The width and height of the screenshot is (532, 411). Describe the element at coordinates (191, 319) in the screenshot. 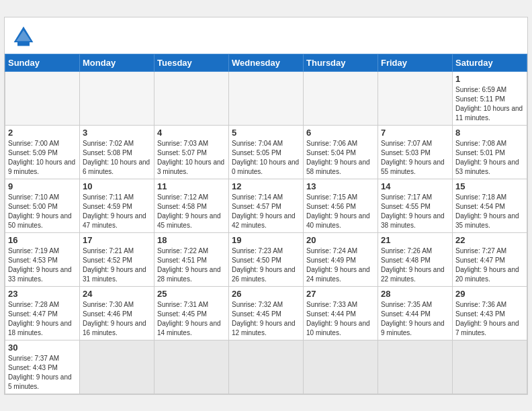

I see `day-info: Sunrise: 7:31 AM Sunset: 4:45 PM Dayligh…` at that location.